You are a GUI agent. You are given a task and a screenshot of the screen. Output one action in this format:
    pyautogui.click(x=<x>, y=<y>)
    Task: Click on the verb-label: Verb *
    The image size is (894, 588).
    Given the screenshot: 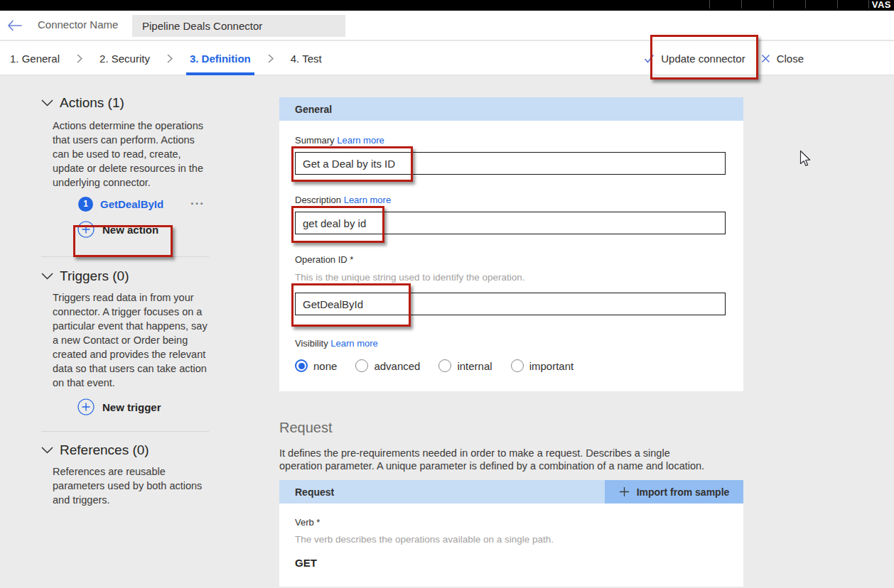 What is the action you would take?
    pyautogui.click(x=519, y=523)
    